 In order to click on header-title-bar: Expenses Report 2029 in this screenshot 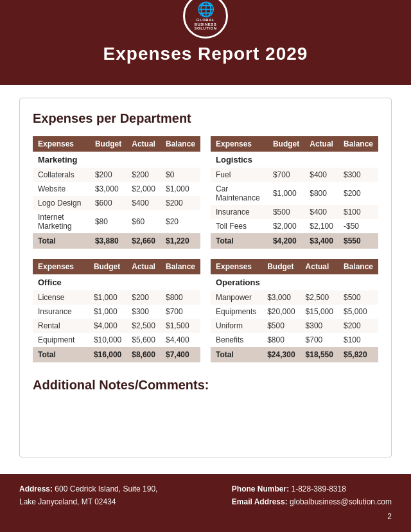, I will do `click(206, 57)`.